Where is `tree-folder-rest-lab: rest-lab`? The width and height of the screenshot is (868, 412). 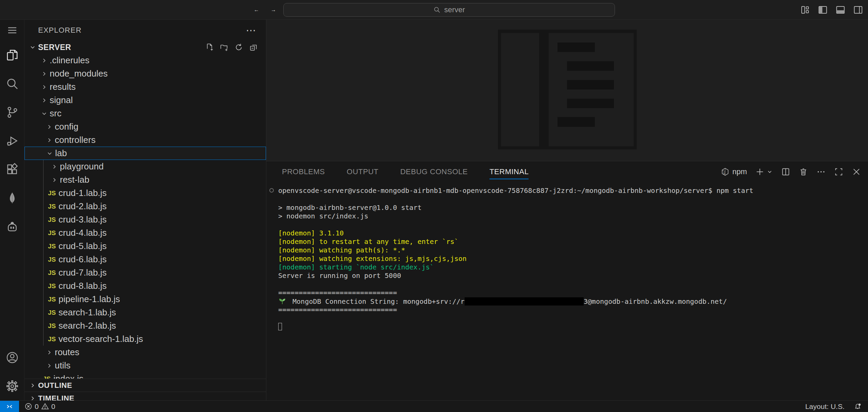
tree-folder-rest-lab: rest-lab is located at coordinates (145, 180).